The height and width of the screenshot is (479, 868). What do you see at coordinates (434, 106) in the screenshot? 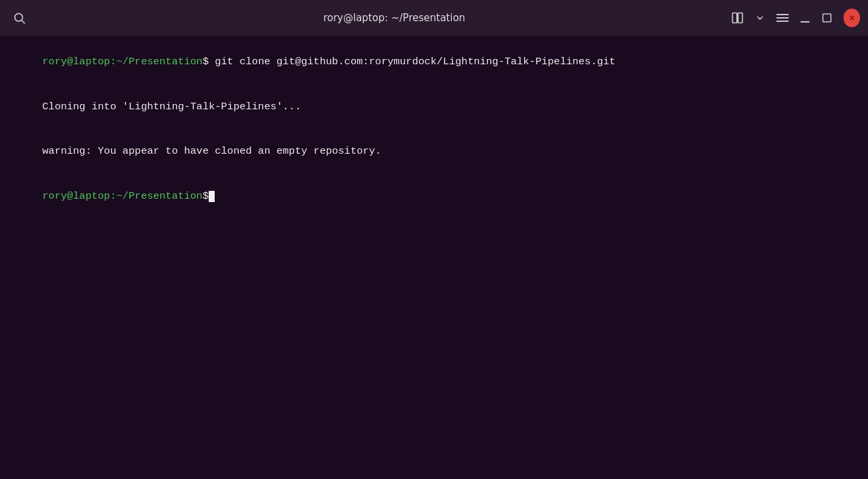
I see `output-line-1: Cloning into 'Lightning-Talk-Pipelines'.…` at bounding box center [434, 106].